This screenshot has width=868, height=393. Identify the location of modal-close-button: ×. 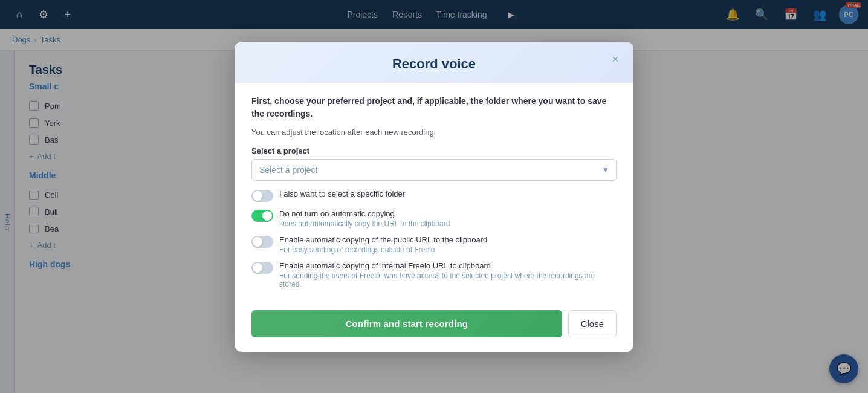
(615, 60).